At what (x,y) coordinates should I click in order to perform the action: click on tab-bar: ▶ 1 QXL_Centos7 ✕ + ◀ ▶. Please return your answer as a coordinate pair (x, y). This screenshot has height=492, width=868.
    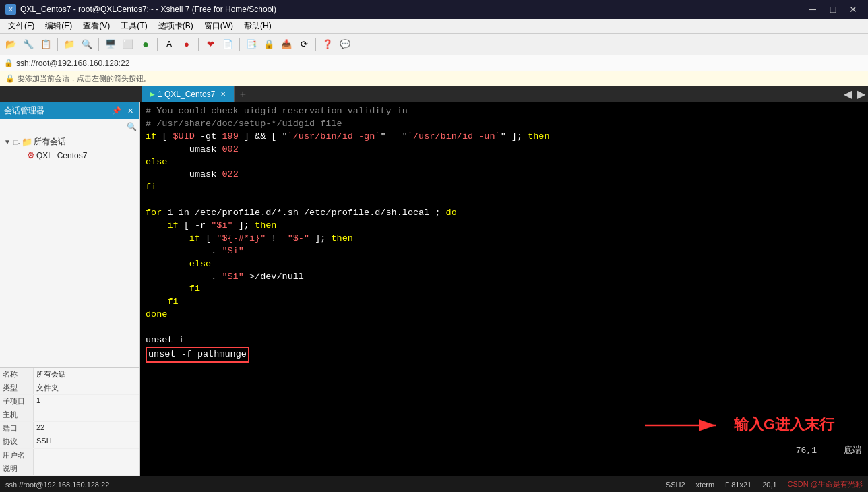
    Looking at the image, I should click on (434, 94).